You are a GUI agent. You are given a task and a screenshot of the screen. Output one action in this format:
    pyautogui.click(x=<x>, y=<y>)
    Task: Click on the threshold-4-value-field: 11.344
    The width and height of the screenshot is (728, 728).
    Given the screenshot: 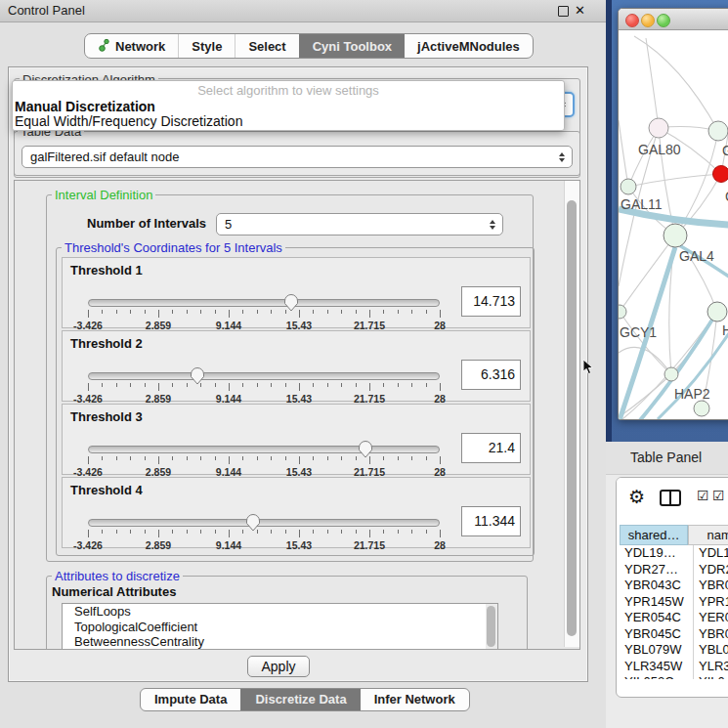 What is the action you would take?
    pyautogui.click(x=491, y=522)
    